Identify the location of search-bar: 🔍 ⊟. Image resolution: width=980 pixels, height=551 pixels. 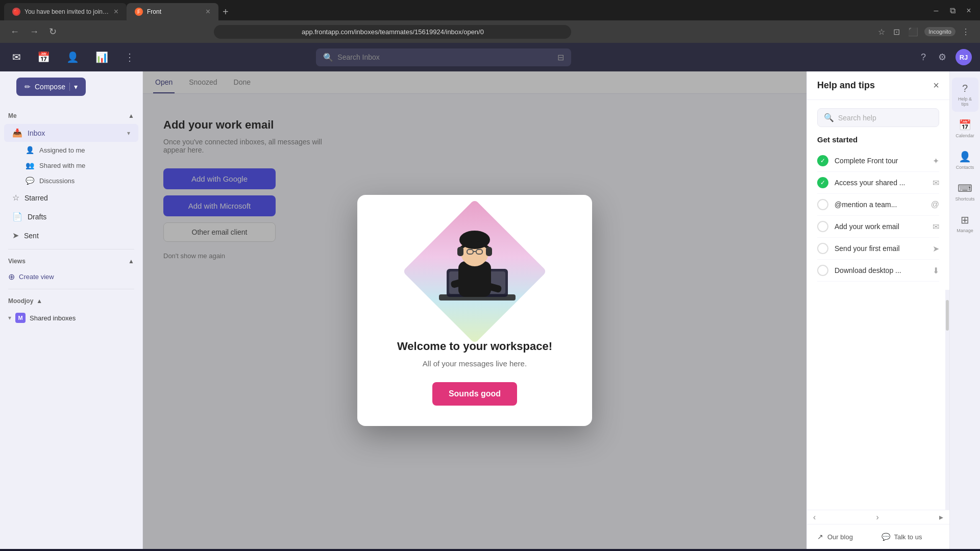
(444, 57).